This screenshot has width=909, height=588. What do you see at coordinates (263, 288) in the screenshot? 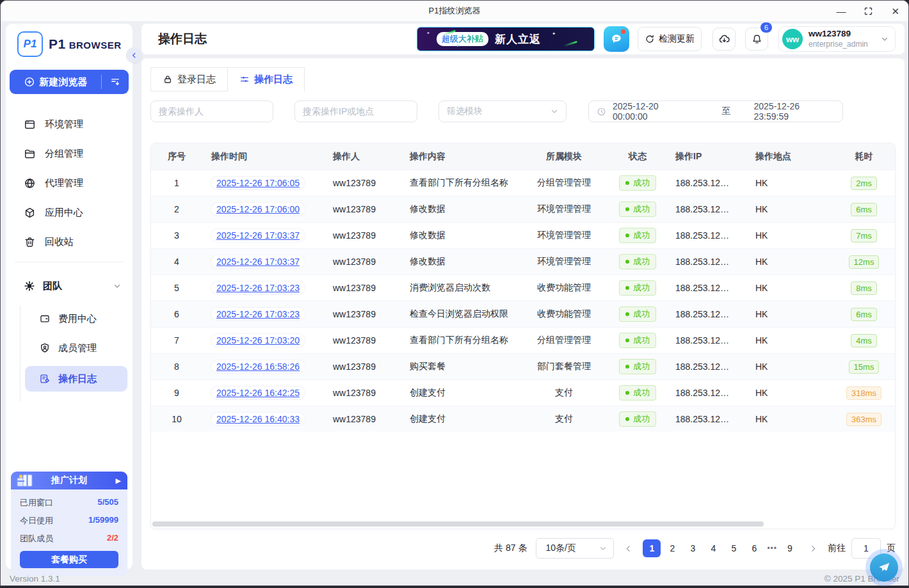
I see `cell-time: 2025-12-26 17:03:23` at bounding box center [263, 288].